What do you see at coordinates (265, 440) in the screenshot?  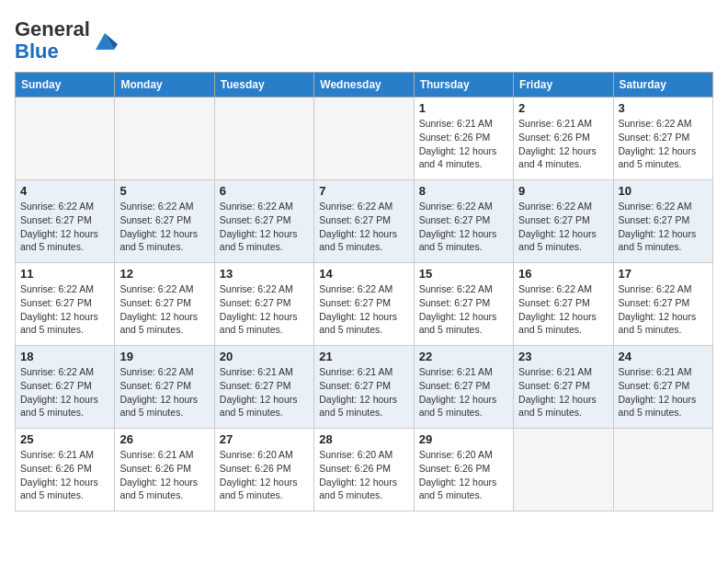 I see `day-number: 27` at bounding box center [265, 440].